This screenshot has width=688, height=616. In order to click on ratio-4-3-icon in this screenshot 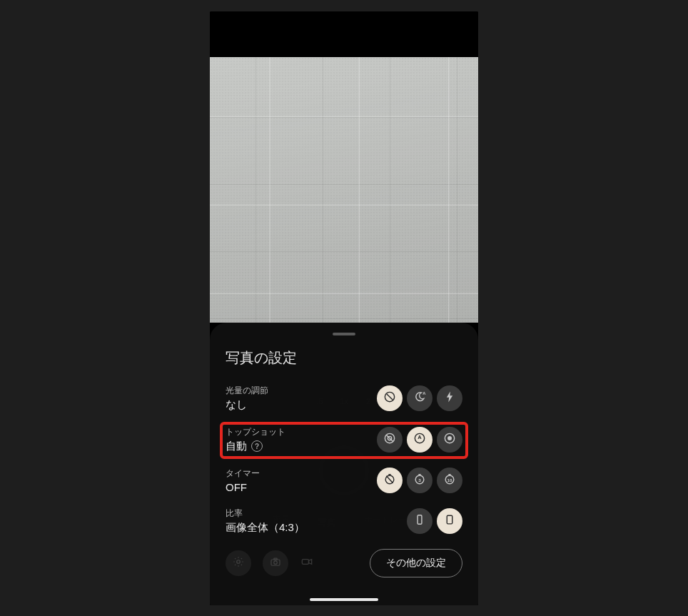, I will do `click(450, 521)`.